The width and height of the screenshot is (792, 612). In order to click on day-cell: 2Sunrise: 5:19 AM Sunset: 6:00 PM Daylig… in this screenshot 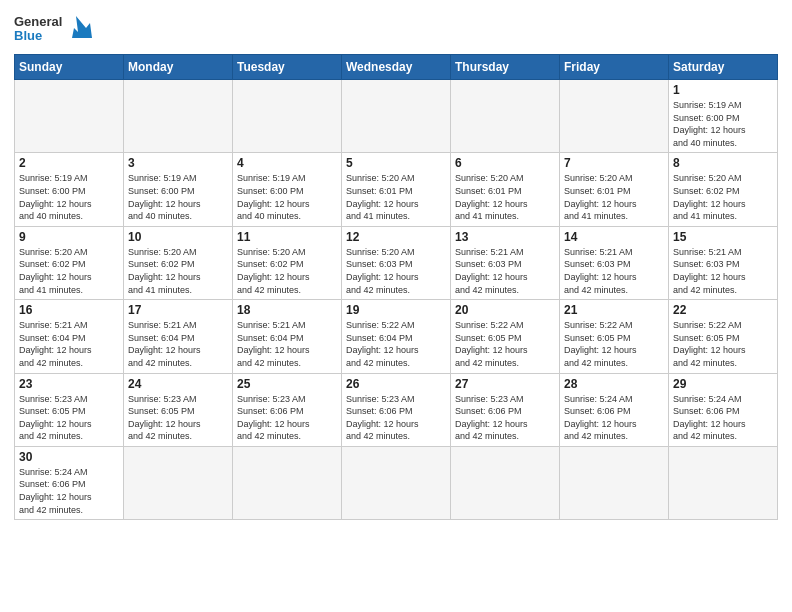, I will do `click(70, 190)`.